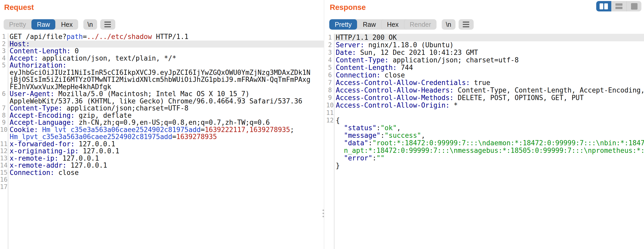 This screenshot has width=644, height=249. I want to click on code-line: "message":"success",, so click(485, 136).